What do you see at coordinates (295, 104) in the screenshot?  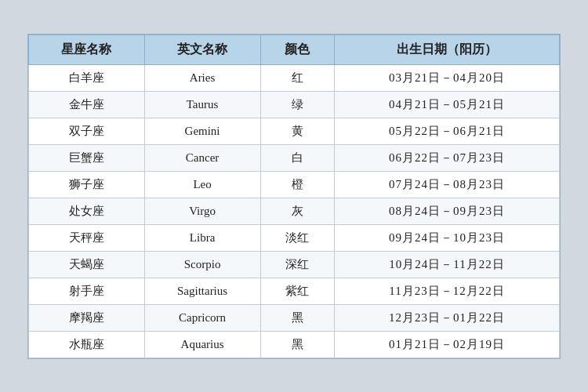 I see `table-row: 金牛座Taurus绿04月21日－05月21日` at bounding box center [295, 104].